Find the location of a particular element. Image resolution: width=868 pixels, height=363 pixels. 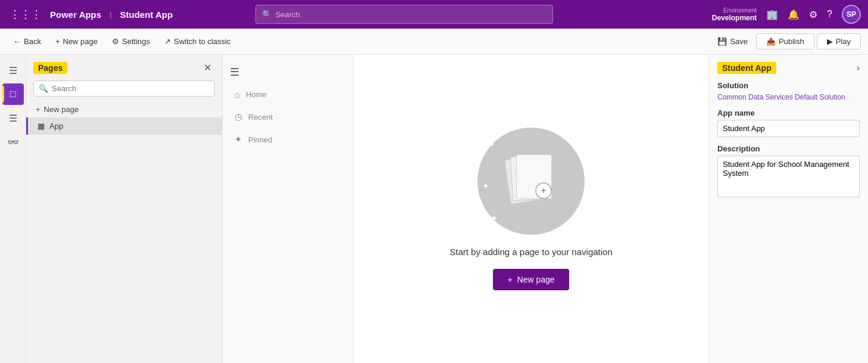

avatar: SP is located at coordinates (851, 14).